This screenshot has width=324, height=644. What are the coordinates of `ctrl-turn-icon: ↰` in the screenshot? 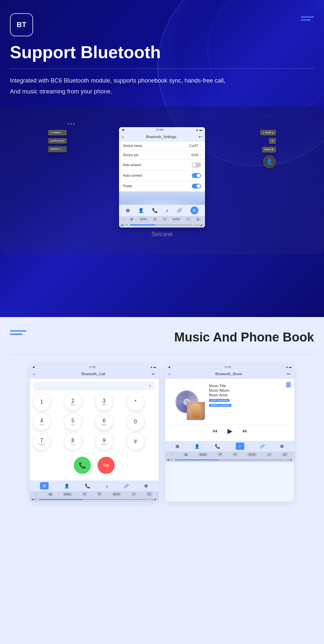 It's located at (127, 225).